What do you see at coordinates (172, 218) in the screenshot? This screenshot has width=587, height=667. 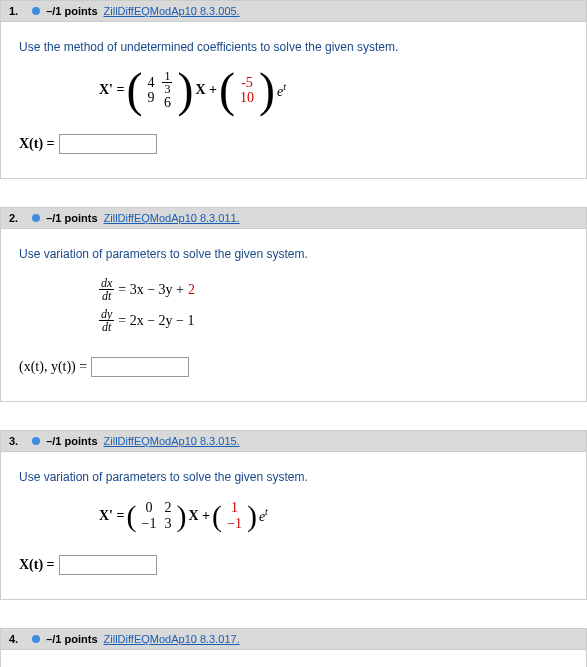 I see `source-link: ZillDiffEQModAp10 8.3.011.` at bounding box center [172, 218].